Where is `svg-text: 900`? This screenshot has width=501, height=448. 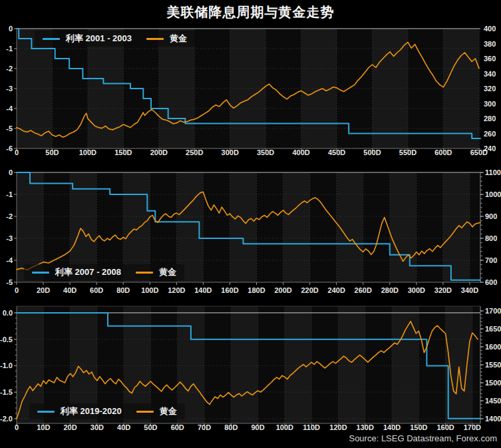 svg-text: 900 is located at coordinates (491, 216).